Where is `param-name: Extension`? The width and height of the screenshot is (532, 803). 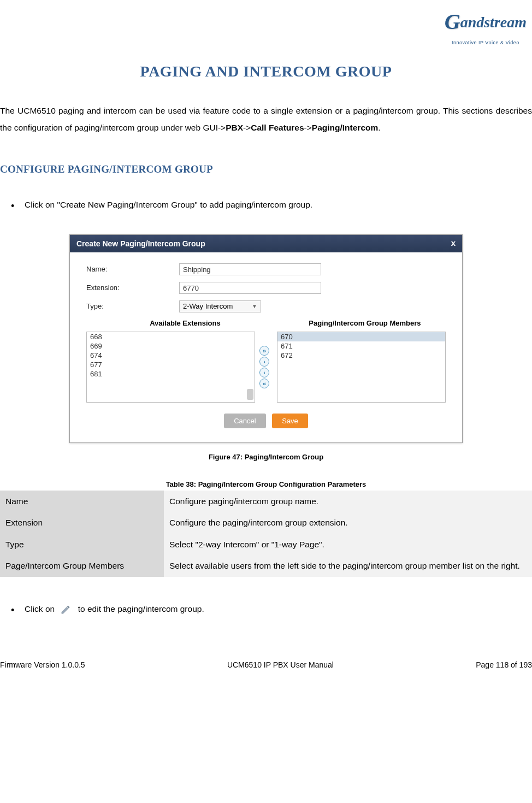 param-name: Extension is located at coordinates (82, 522).